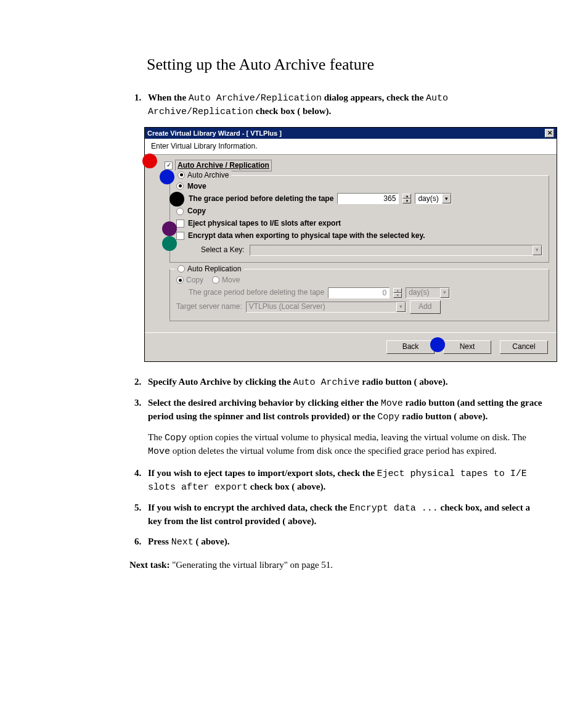 The image size is (588, 706). I want to click on copy-radio, so click(180, 211).